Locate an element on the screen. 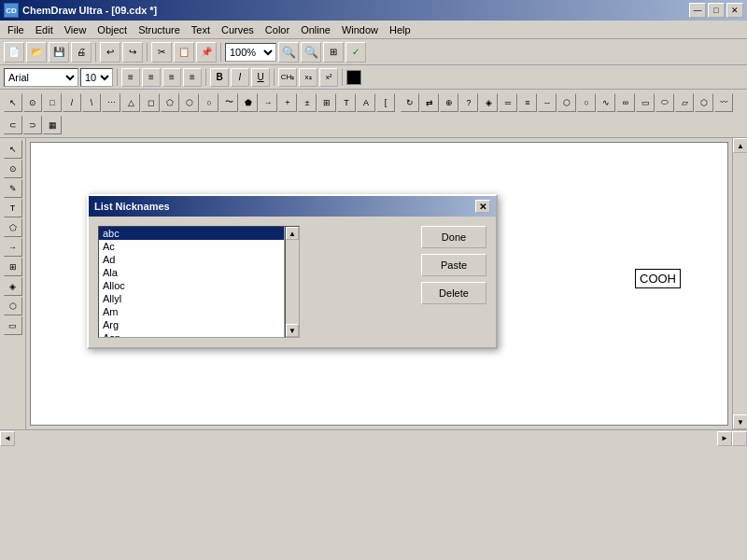 The width and height of the screenshot is (747, 560). tool-extra3: ▦ is located at coordinates (52, 125).